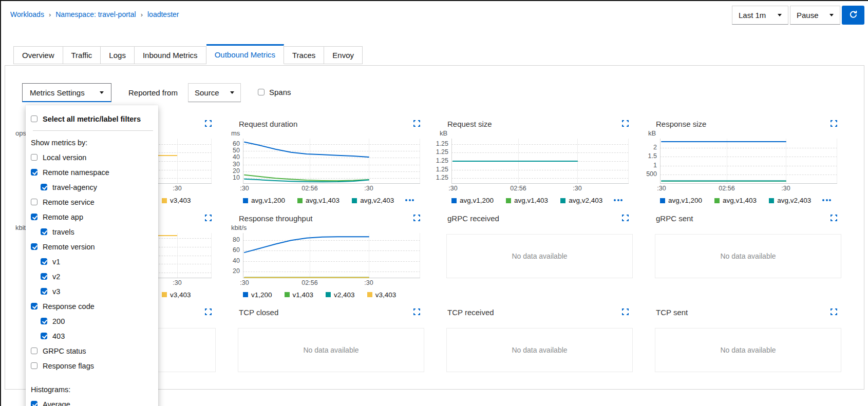 The height and width of the screenshot is (406, 868). I want to click on legend-item-v1-200: v1,200, so click(258, 295).